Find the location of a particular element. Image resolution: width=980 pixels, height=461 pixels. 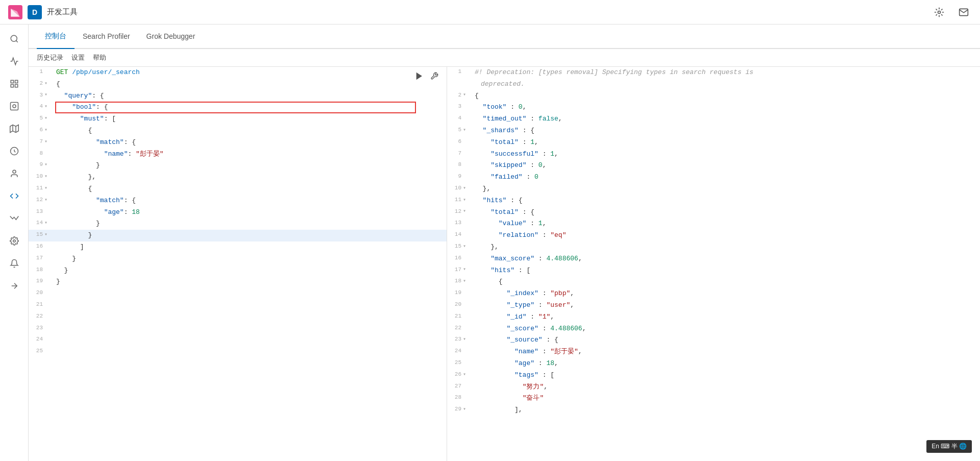

editor-line: 3▾ "query": { is located at coordinates (238, 96).